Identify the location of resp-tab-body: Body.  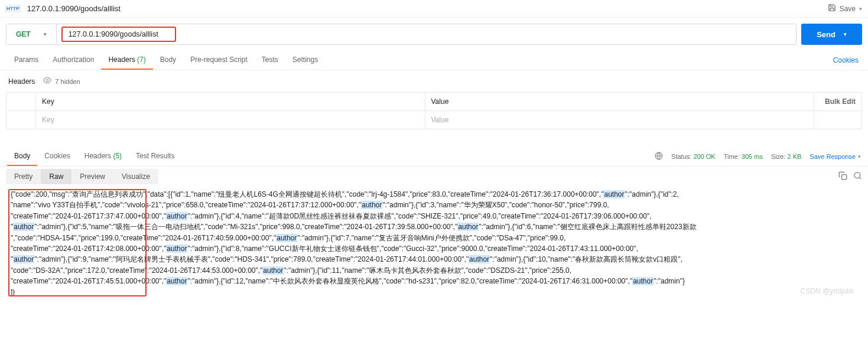
(22, 157).